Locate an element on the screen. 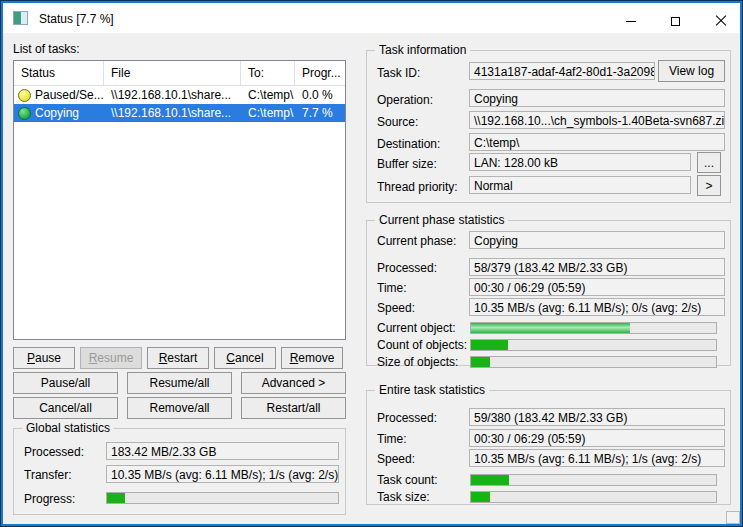  remove-button: Remove is located at coordinates (312, 358).